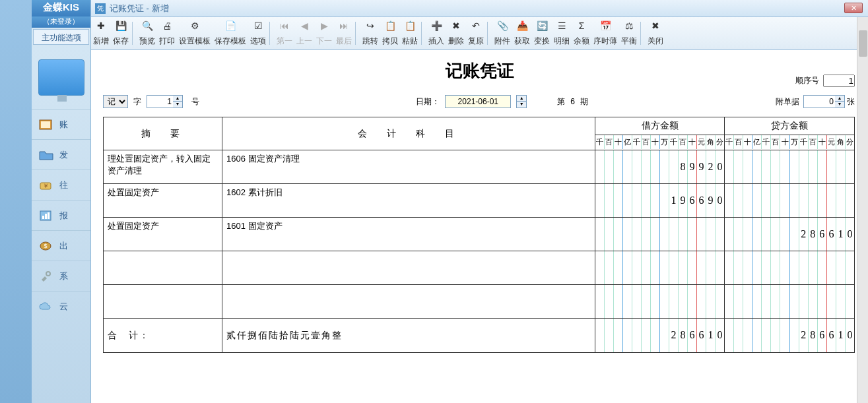  What do you see at coordinates (521, 102) in the screenshot?
I see `date-spinner: ▲▼` at bounding box center [521, 102].